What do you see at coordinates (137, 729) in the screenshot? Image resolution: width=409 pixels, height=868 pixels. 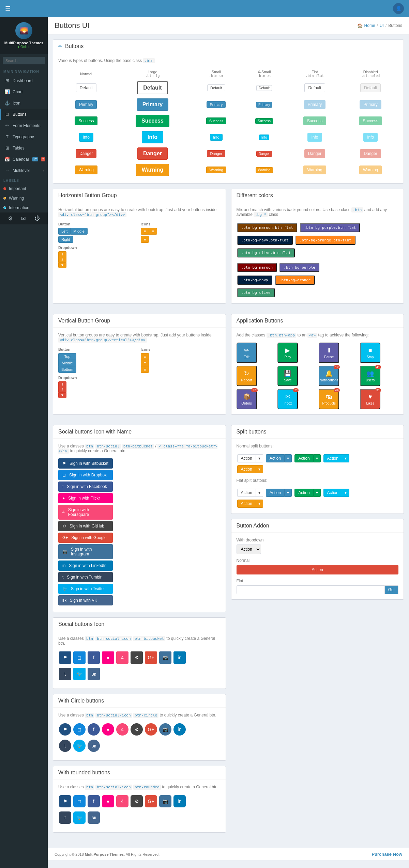 I see `circle-github: ⚙` at bounding box center [137, 729].